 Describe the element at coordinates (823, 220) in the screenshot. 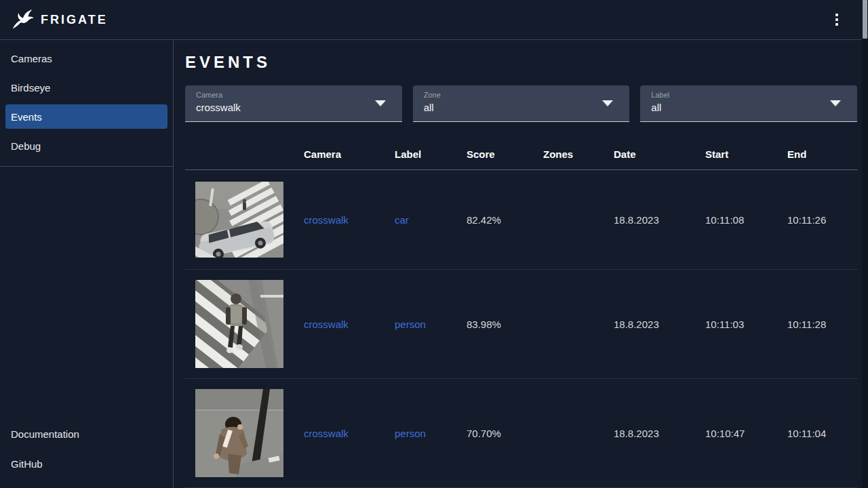

I see `end-cell: 10:11:26` at that location.